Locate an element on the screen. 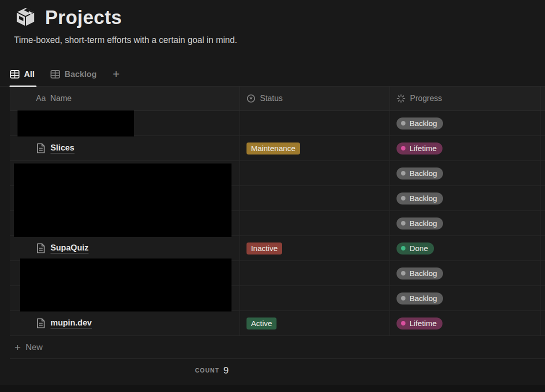  column-name-label: Name is located at coordinates (61, 98).